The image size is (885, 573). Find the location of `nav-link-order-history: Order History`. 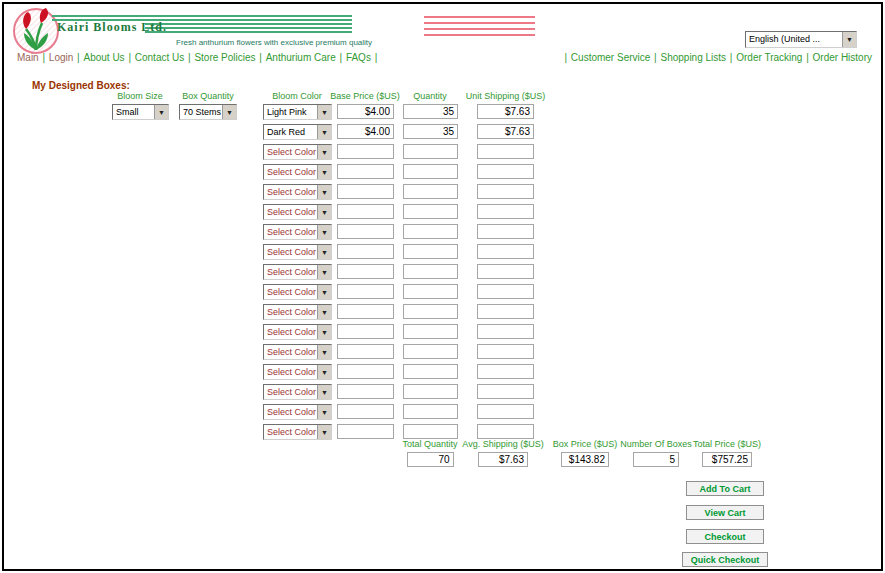

nav-link-order-history: Order History is located at coordinates (842, 58).